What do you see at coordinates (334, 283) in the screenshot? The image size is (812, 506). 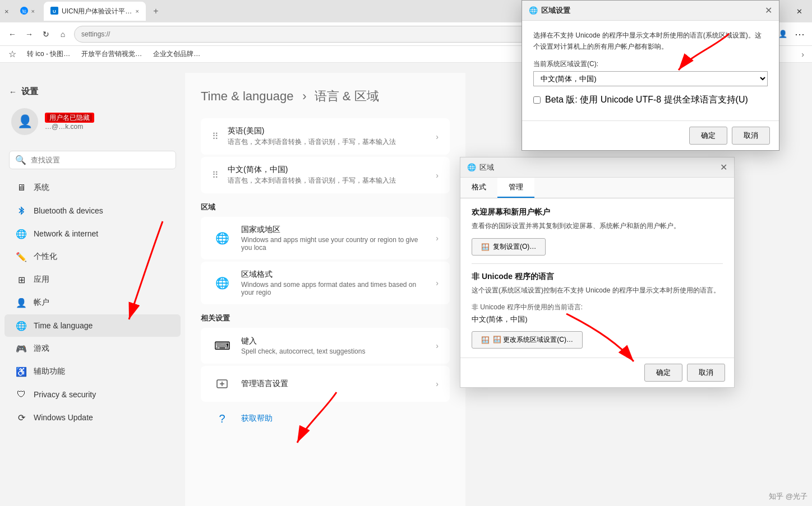 I see `region-format-text: 区域格式 Windows and some apps format dates …` at bounding box center [334, 283].